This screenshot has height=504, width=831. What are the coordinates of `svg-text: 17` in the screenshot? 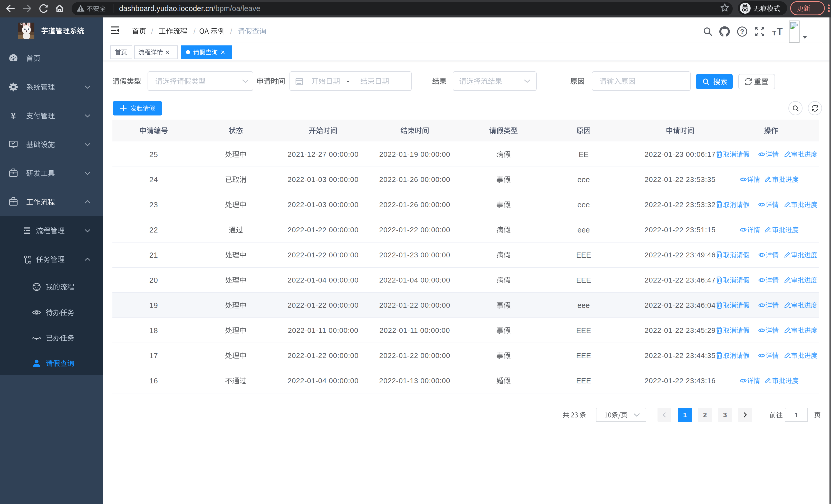 It's located at (154, 356).